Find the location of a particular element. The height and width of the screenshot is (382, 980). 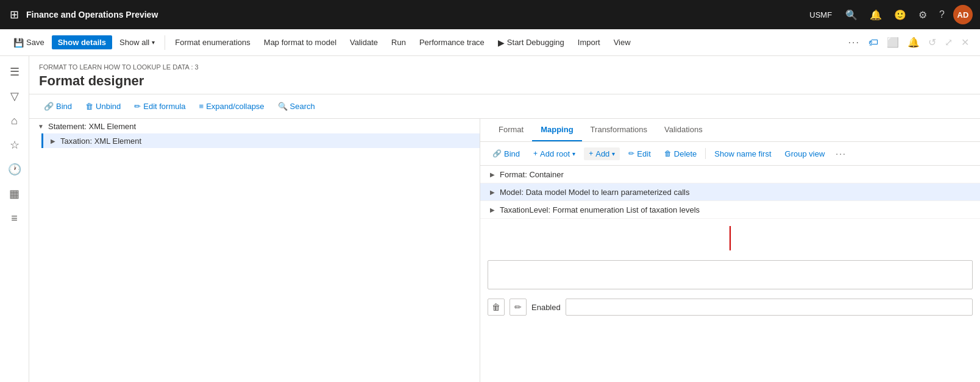

show-name-first-button: Show name first is located at coordinates (742, 154).